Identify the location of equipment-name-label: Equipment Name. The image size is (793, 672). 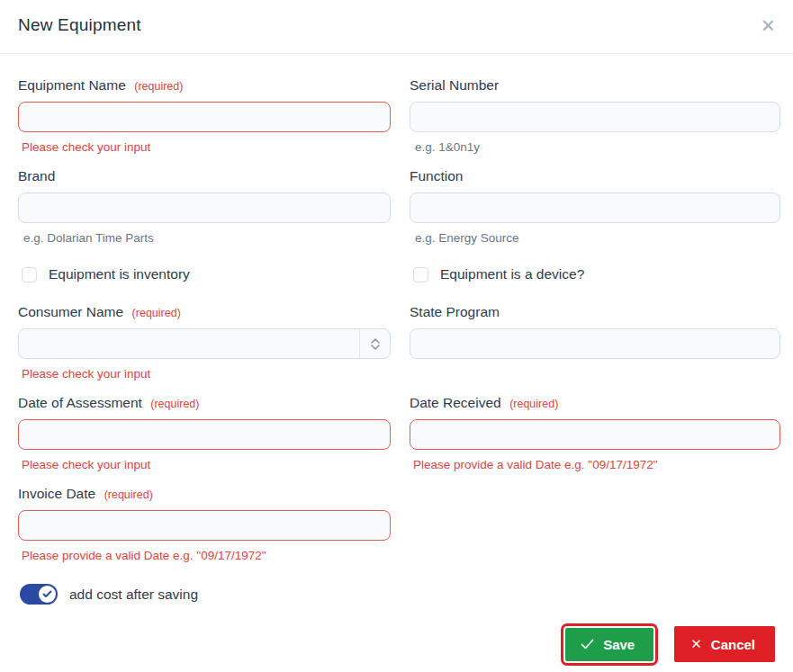
(72, 85).